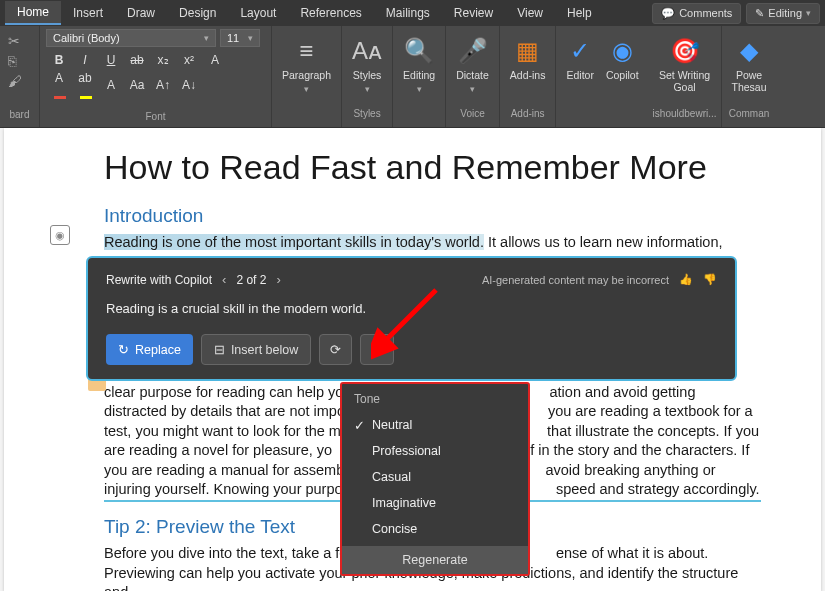 This screenshot has width=825, height=591. I want to click on tone-regenerate-button: Regenerate, so click(435, 560).